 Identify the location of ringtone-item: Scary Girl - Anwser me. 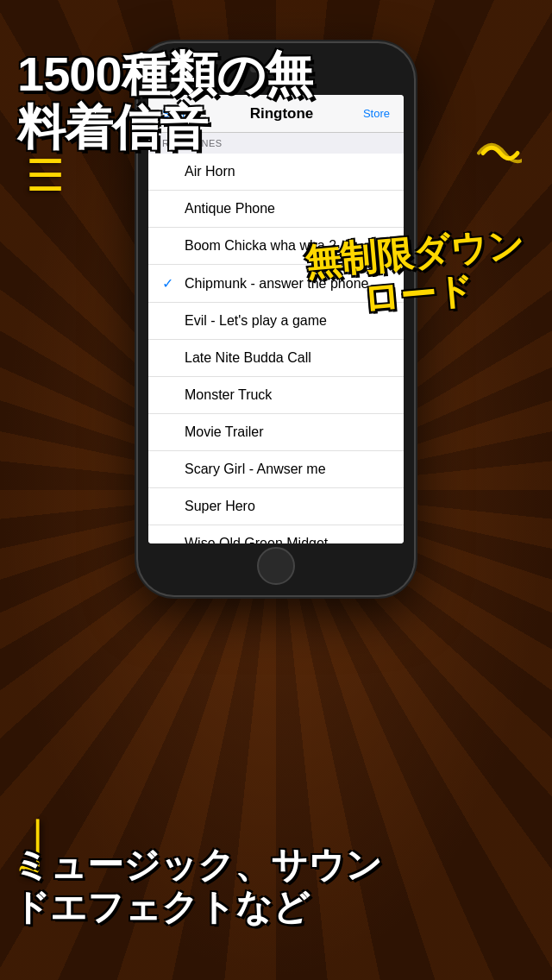
(276, 469).